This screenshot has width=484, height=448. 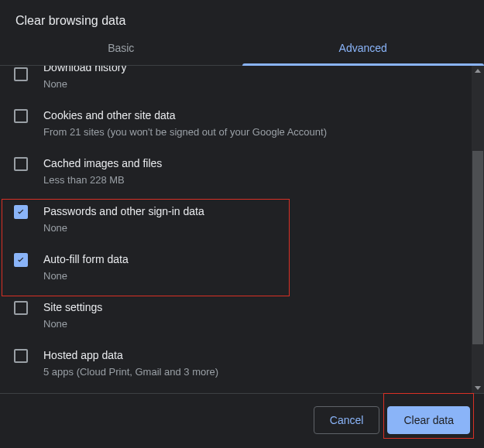 I want to click on cancel-button: Cancel, so click(x=347, y=420).